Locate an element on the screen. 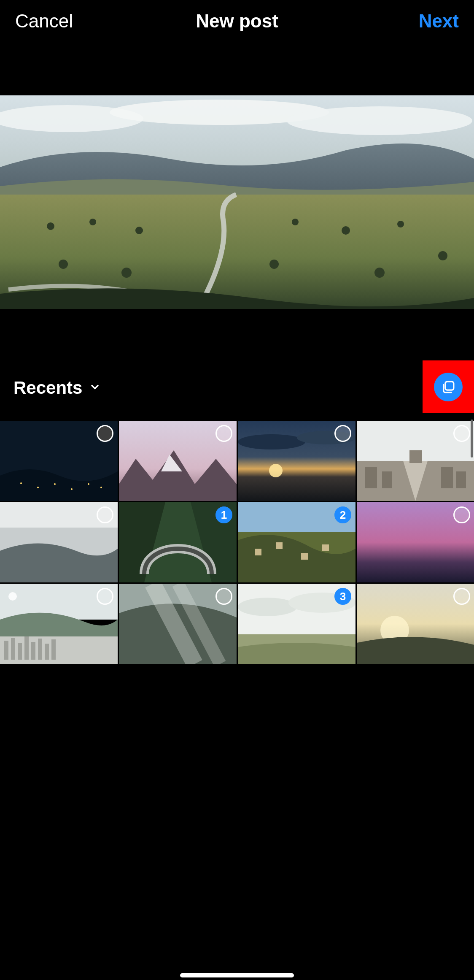  select-indicator: 2 is located at coordinates (343, 515).